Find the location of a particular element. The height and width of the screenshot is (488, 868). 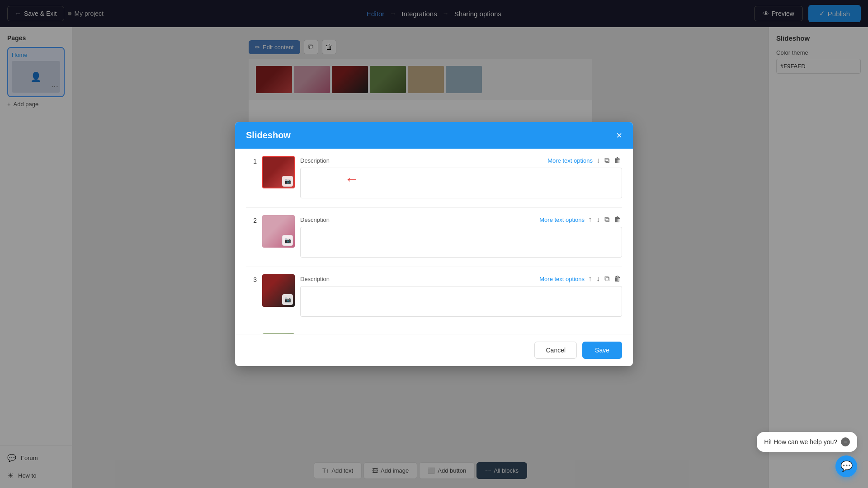

chat-message: Hi! How can we help you? is located at coordinates (801, 442).